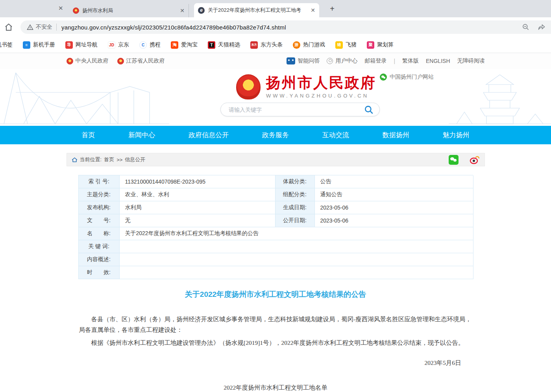 The height and width of the screenshot is (392, 551). Describe the element at coordinates (266, 45) in the screenshot. I see `bookmark-item: 东方 东方头条` at that location.